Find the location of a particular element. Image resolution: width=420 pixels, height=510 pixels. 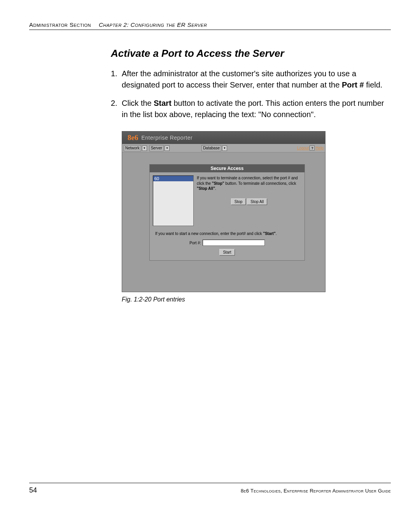

port-list-item: 60 is located at coordinates (173, 179).